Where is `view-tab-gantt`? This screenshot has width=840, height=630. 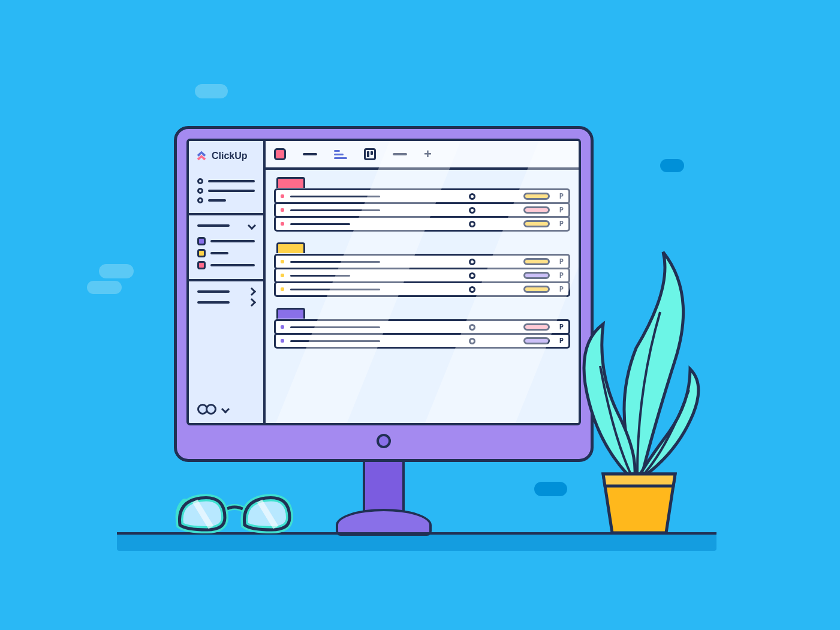 view-tab-gantt is located at coordinates (341, 155).